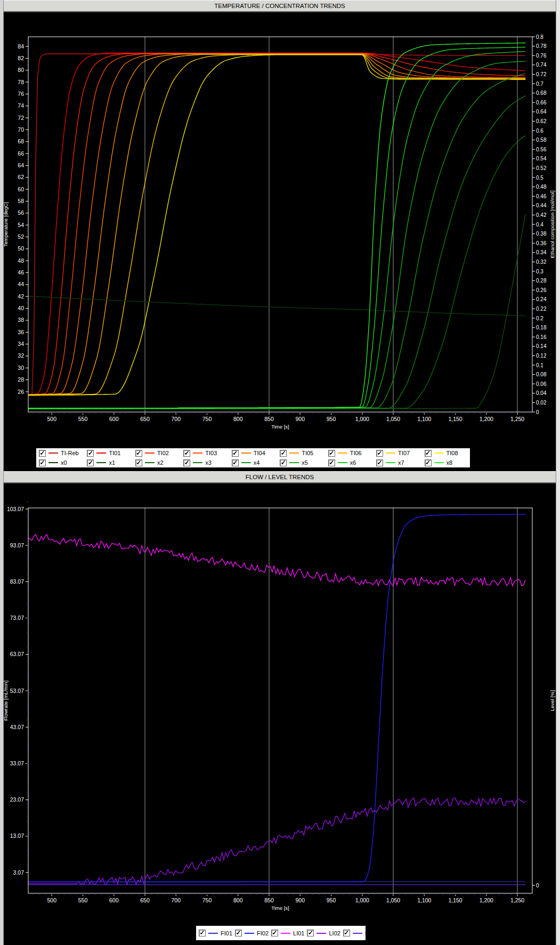 The image size is (560, 945). What do you see at coordinates (428, 463) in the screenshot?
I see `checkbox-x8: ✓` at bounding box center [428, 463].